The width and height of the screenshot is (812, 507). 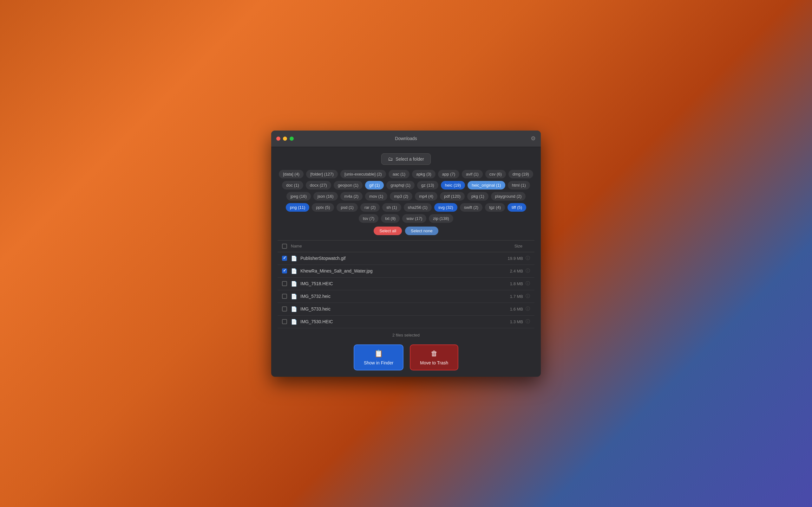 I want to click on select-none-button: Select none, so click(x=421, y=231).